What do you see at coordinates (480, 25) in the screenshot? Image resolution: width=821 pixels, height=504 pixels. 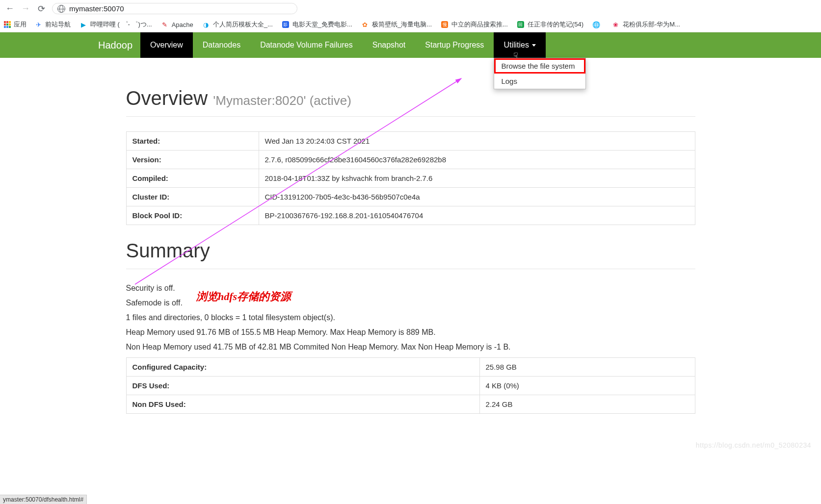 I see `bookmark-label: 中立的商品搜索推...` at bounding box center [480, 25].